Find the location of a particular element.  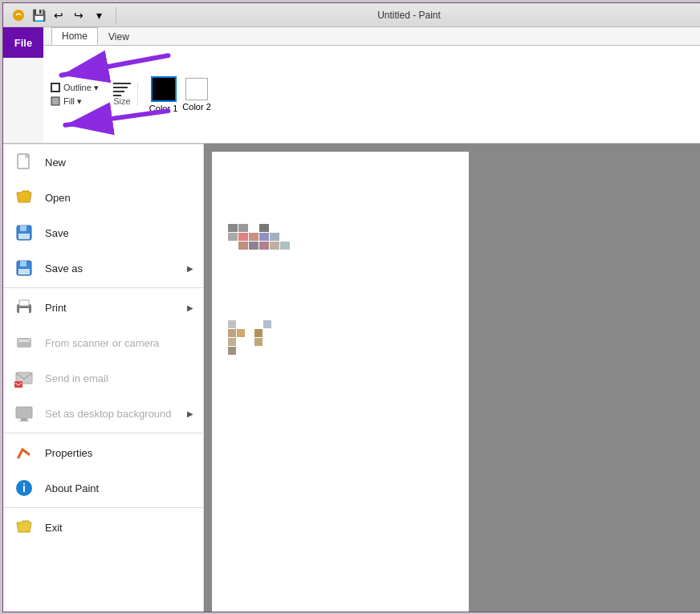

print-arrow: ▶ is located at coordinates (190, 308).